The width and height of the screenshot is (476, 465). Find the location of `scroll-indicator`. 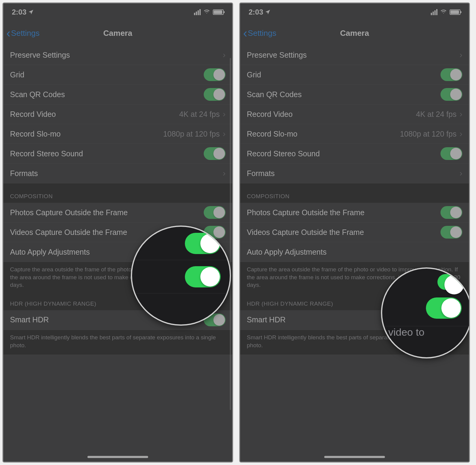

scroll-indicator is located at coordinates (230, 234).